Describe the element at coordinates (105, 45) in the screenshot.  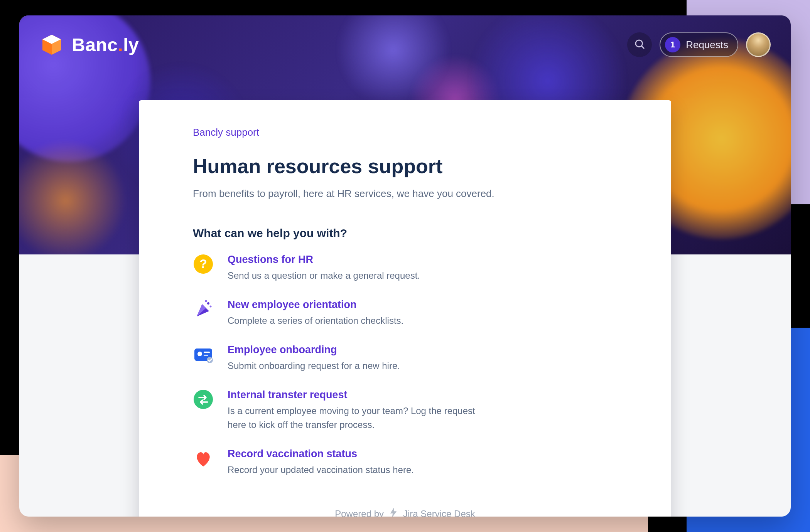
I see `brand-name: Banc.ly` at that location.